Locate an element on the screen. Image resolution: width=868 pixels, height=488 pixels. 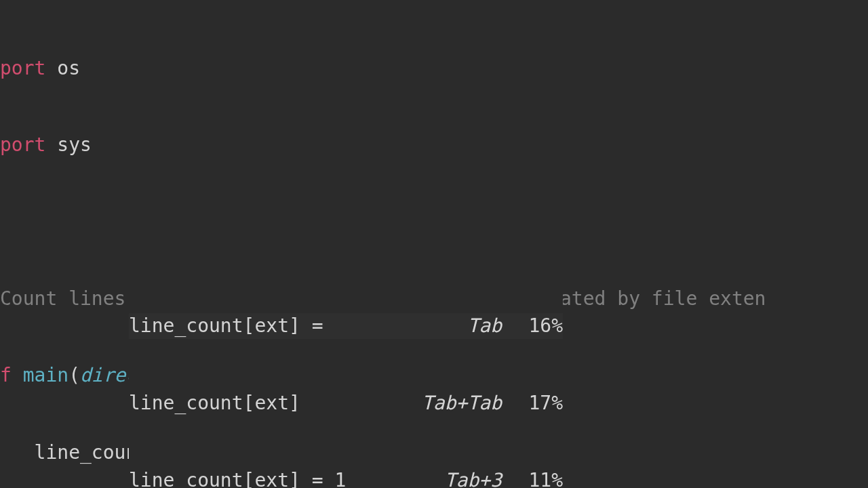
completion-keybind: Tab+3 is located at coordinates (448, 478).